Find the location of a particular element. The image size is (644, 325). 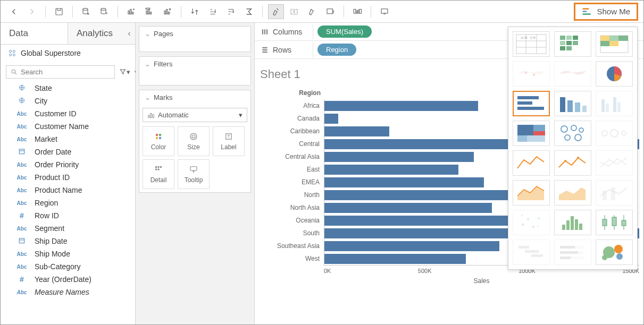

showme-gantt is located at coordinates (531, 252).